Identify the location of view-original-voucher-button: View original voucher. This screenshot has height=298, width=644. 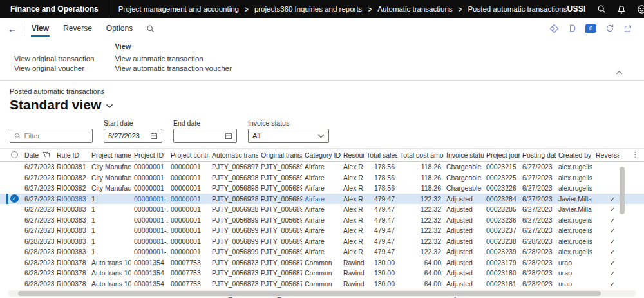
(54, 68).